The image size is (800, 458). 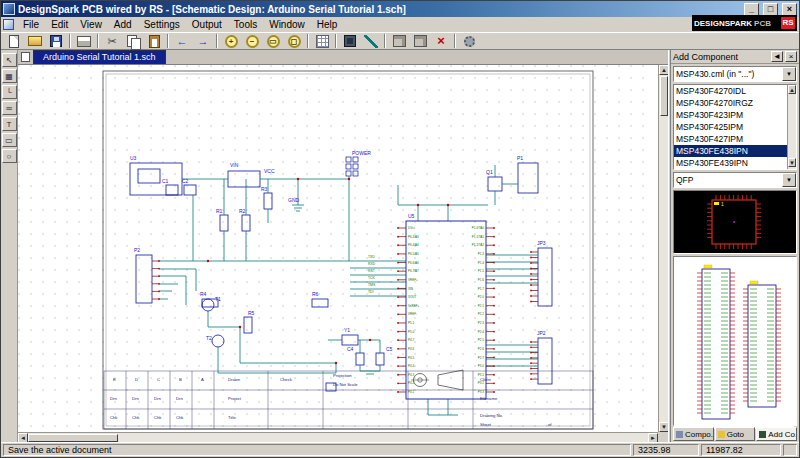 What do you see at coordinates (721, 57) in the screenshot?
I see `panel-title: Add Component` at bounding box center [721, 57].